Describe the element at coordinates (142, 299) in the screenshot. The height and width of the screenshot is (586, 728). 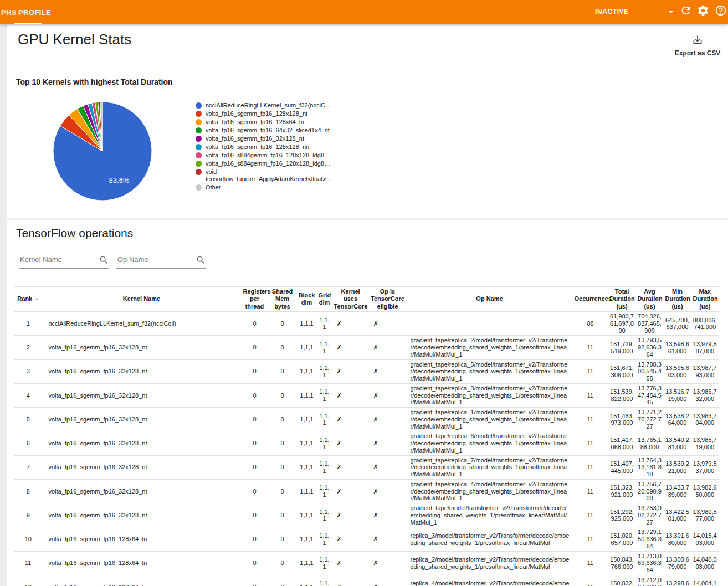
I see `header-kernel-name: Kernel Name` at that location.